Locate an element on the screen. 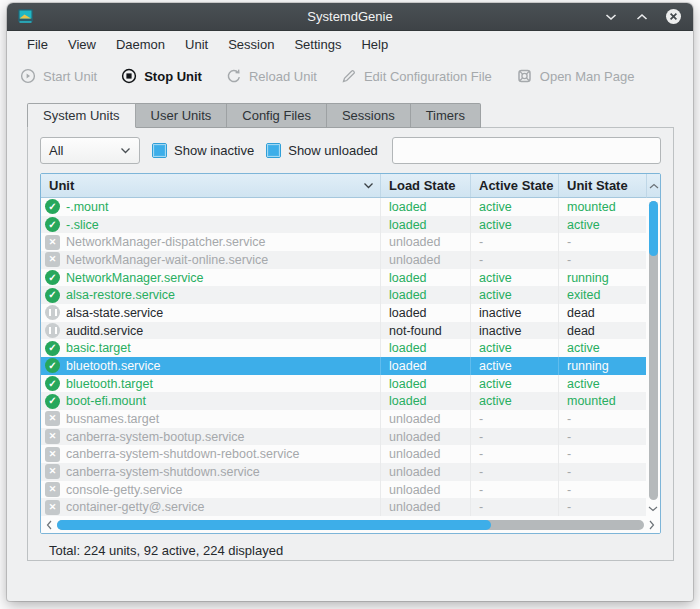 This screenshot has width=700, height=609. unit-name: boot-efi.mount is located at coordinates (106, 401).